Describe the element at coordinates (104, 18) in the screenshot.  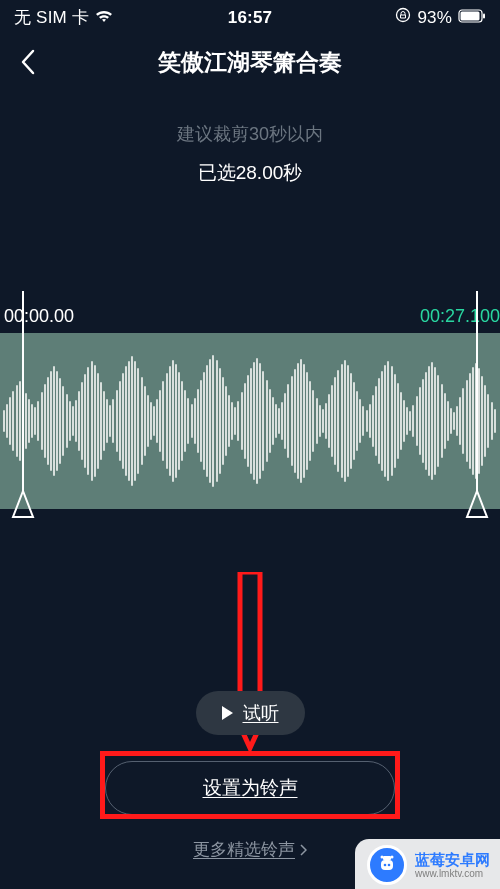
I see `wifi-icon` at that location.